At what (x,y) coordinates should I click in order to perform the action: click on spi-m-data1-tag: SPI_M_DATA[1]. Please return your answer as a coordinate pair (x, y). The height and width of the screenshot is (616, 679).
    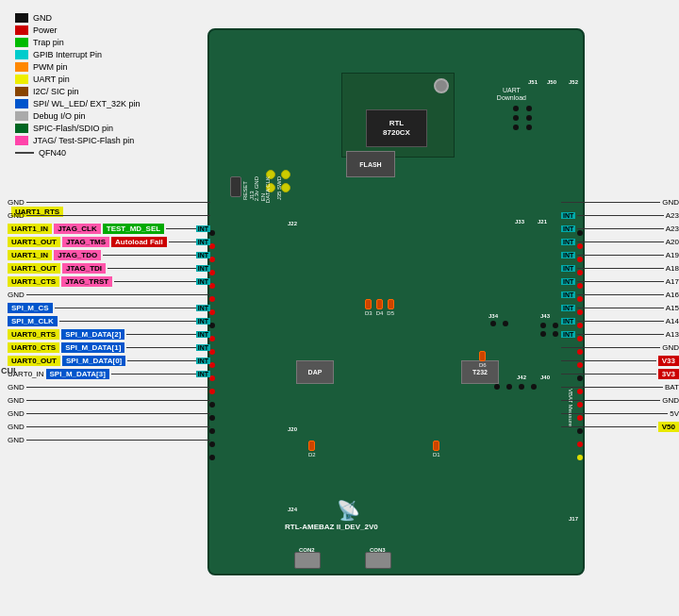
    Looking at the image, I should click on (92, 347).